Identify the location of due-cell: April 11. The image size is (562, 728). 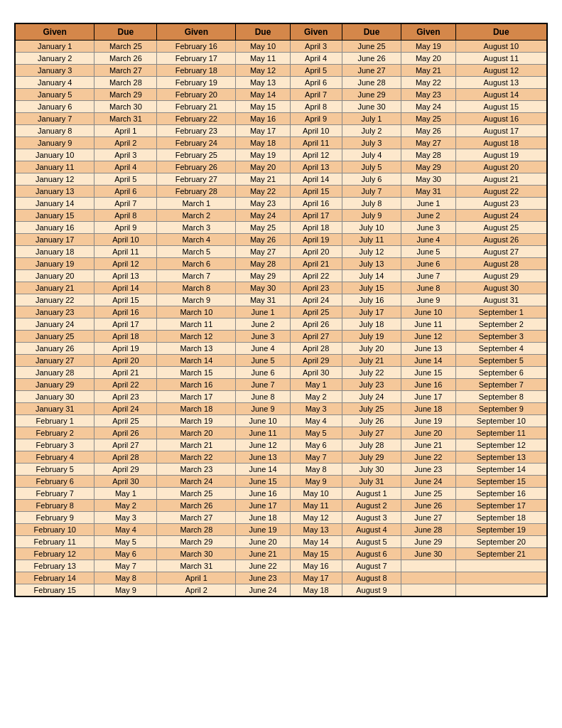
(126, 252).